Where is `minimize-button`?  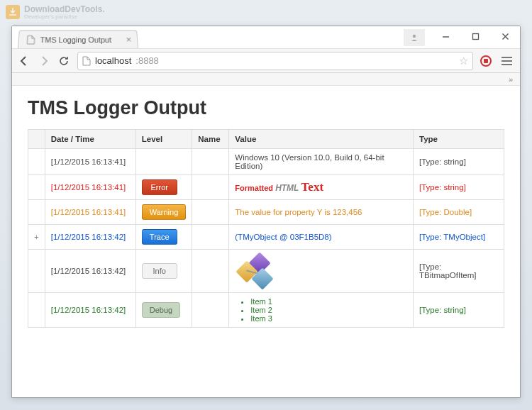 minimize-button is located at coordinates (445, 36).